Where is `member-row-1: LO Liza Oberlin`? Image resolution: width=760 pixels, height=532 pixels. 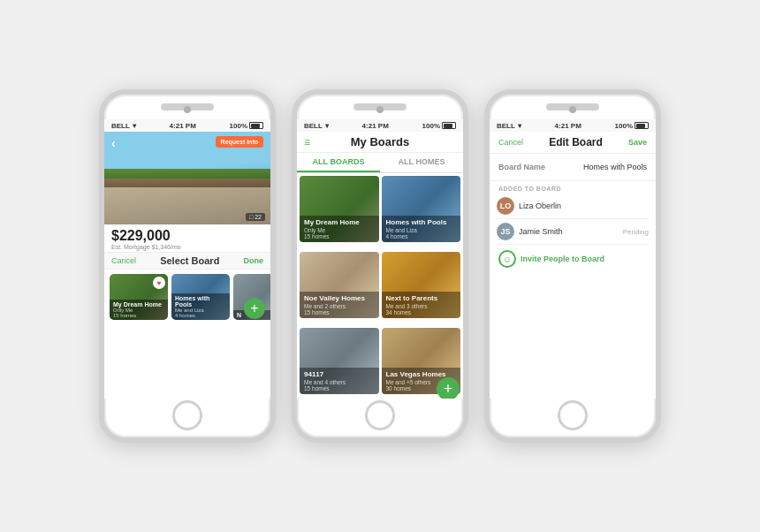
member-row-1: LO Liza Oberlin is located at coordinates (573, 207).